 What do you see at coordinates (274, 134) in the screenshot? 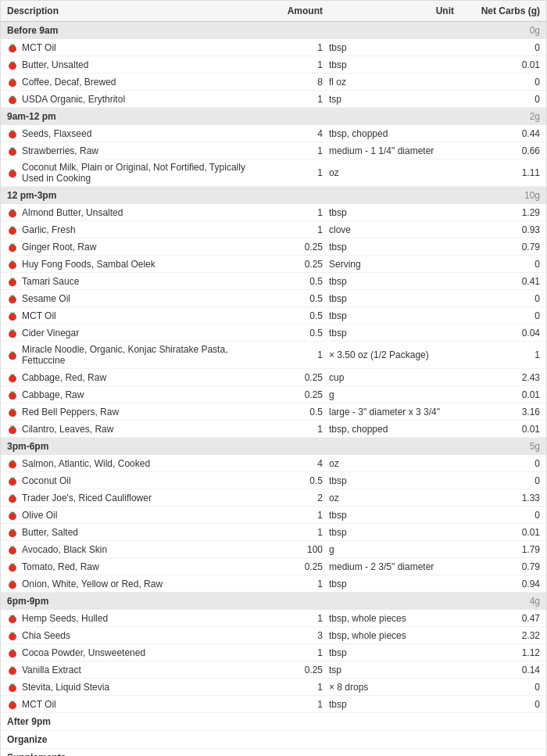
I see `food-row: Seeds, Flaxseed 4 tbsp, chopped 0.44` at bounding box center [274, 134].